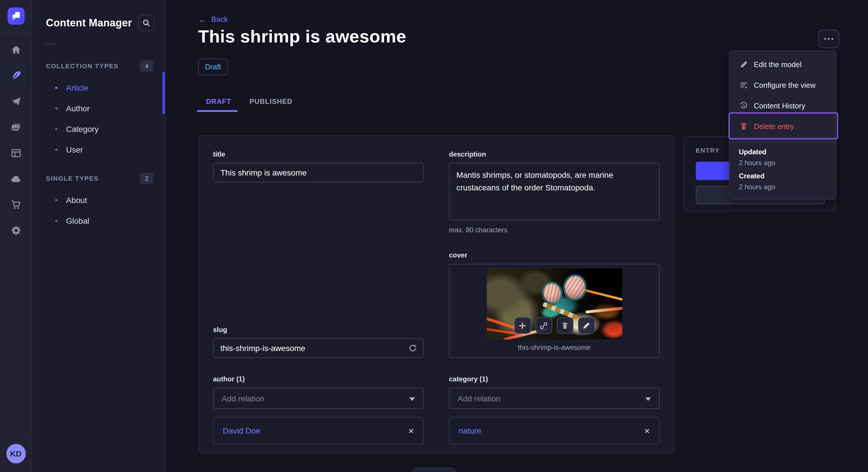 This screenshot has height=472, width=868. Describe the element at coordinates (16, 127) in the screenshot. I see `media-library-icon` at that location.